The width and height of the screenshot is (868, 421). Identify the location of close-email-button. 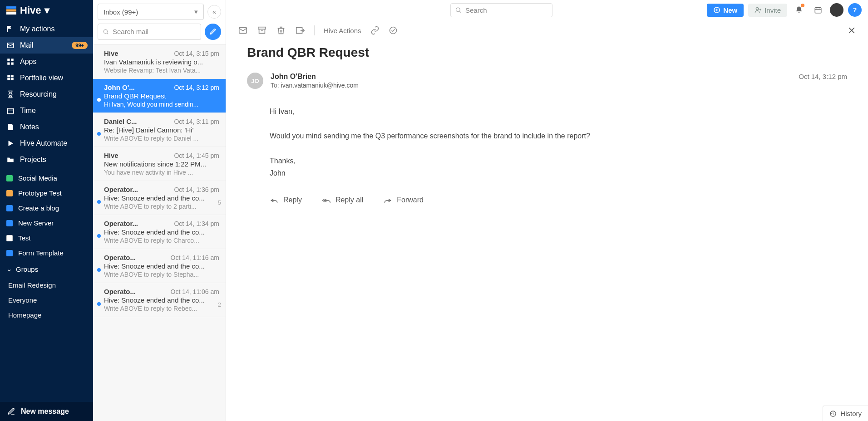
(852, 30).